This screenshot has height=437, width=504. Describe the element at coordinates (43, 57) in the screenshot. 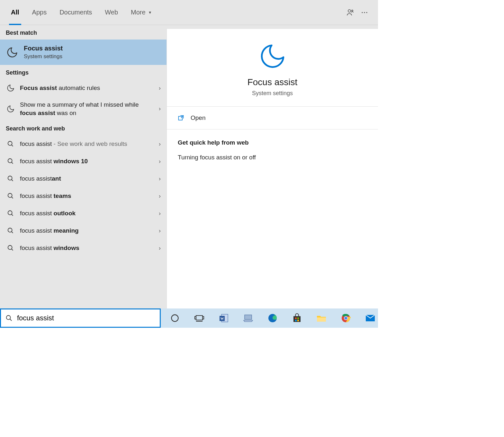

I see `best-match-subtitle: System settings` at that location.